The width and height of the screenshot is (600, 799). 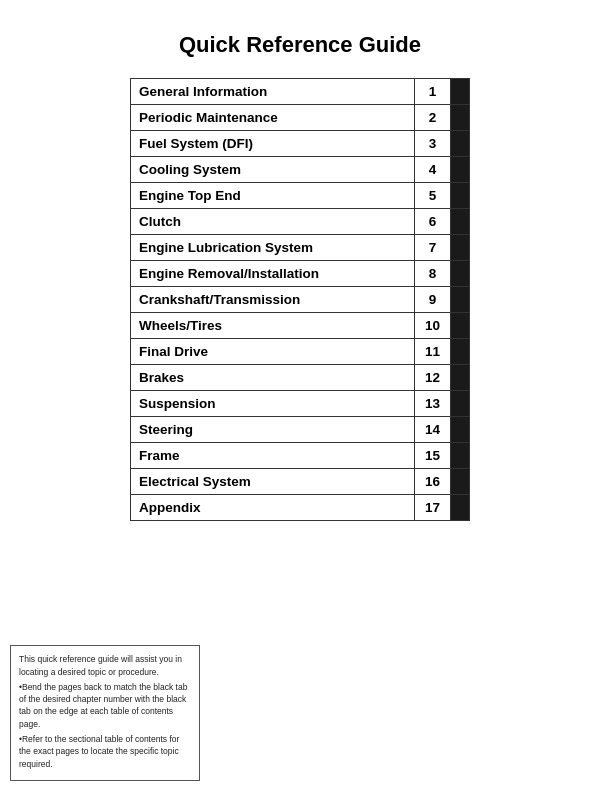 What do you see at coordinates (273, 170) in the screenshot?
I see `toc-label: Cooling System` at bounding box center [273, 170].